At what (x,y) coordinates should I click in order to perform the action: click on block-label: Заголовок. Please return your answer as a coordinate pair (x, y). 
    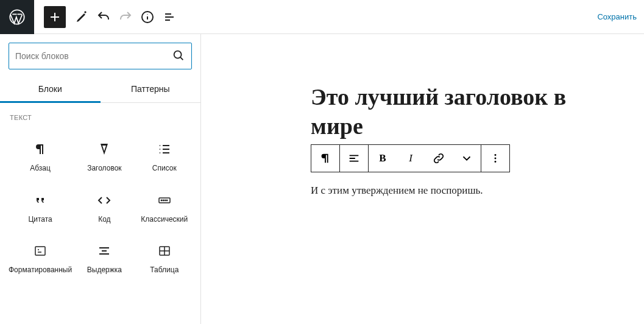
    Looking at the image, I should click on (104, 169).